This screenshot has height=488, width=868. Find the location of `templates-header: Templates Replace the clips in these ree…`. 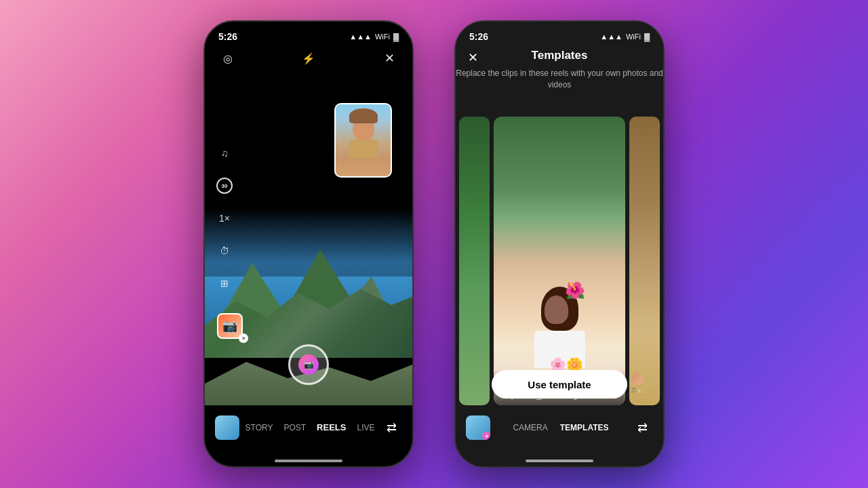

templates-header: Templates Replace the clips in these ree… is located at coordinates (559, 70).